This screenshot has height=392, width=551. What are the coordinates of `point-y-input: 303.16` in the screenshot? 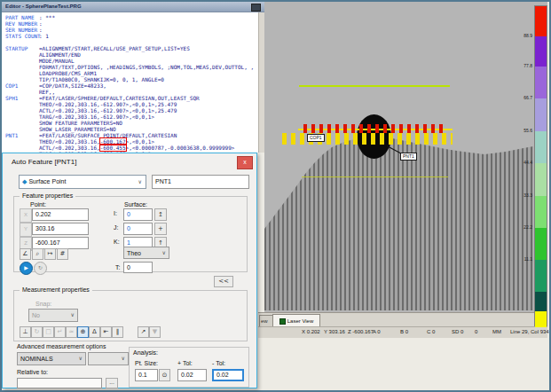 It's located at (60, 229).